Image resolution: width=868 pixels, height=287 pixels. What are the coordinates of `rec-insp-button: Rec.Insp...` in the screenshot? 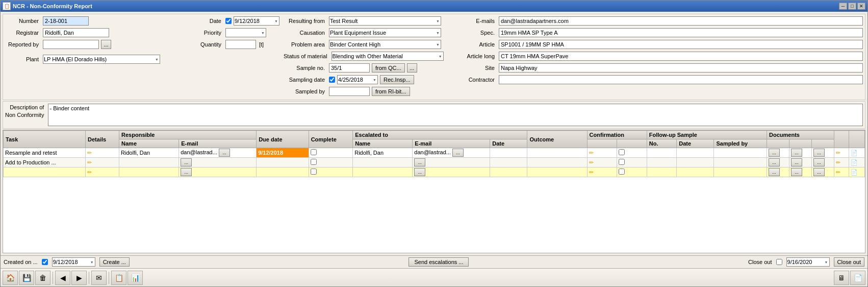 It's located at (397, 80).